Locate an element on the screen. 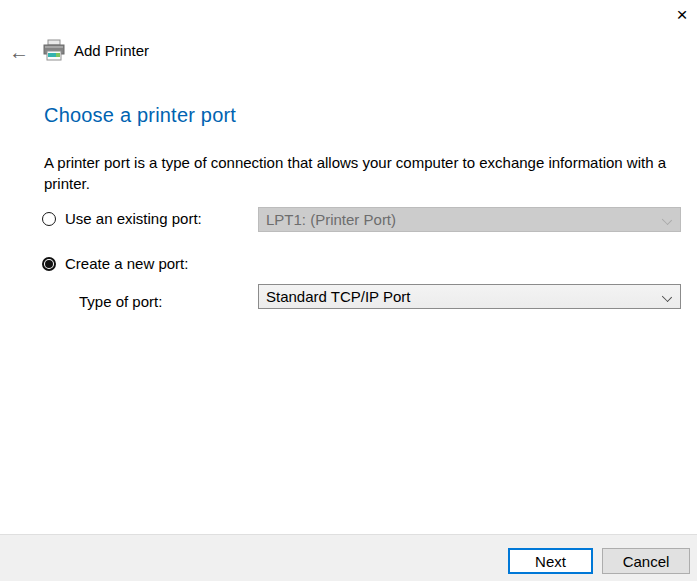  port-type-value: Standard TCP/IP Port is located at coordinates (338, 296).